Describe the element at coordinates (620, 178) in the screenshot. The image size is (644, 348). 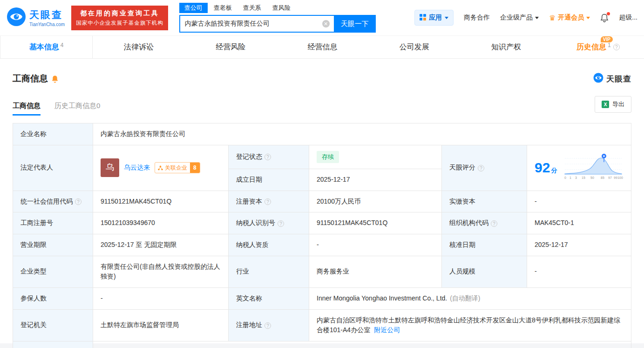
I see `svg-text: 100` at that location.